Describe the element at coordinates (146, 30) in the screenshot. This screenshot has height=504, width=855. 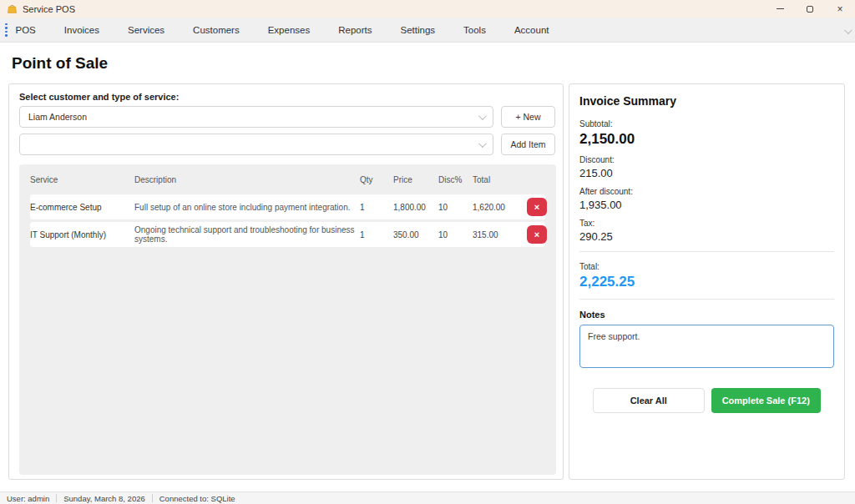
I see `menu-item-services: Services` at that location.